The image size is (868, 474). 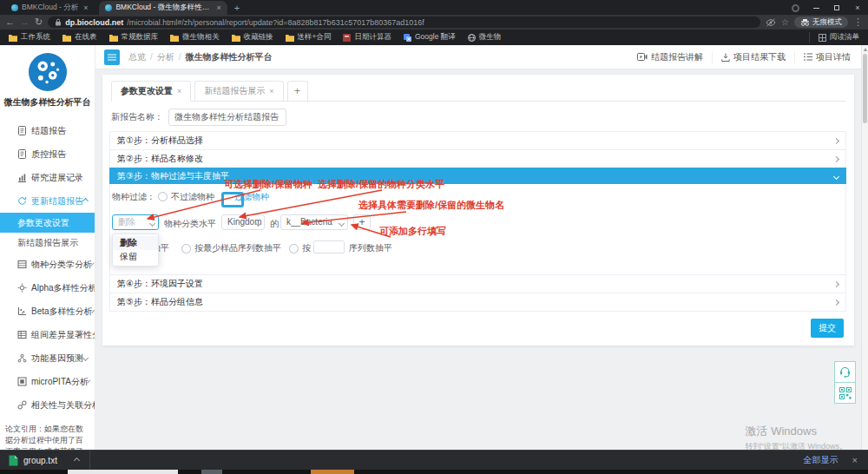 I want to click on dropdown-option-delete: 删除, so click(x=135, y=243).